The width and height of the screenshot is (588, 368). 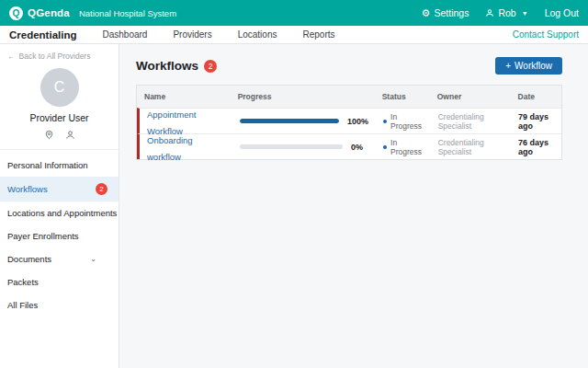 I want to click on contact-support-link: Contact Support, so click(x=546, y=35).